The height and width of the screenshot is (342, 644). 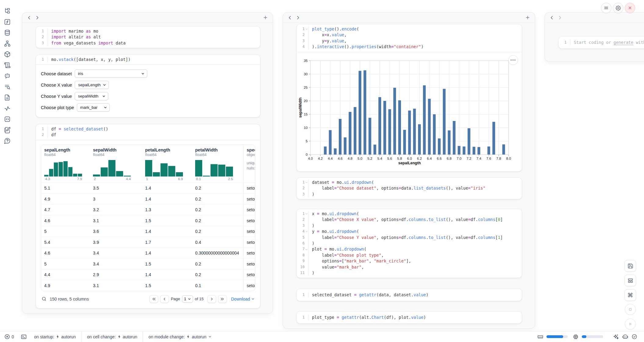 What do you see at coordinates (409, 35) in the screenshot?
I see `code-line: 2 x=x.value,` at bounding box center [409, 35].